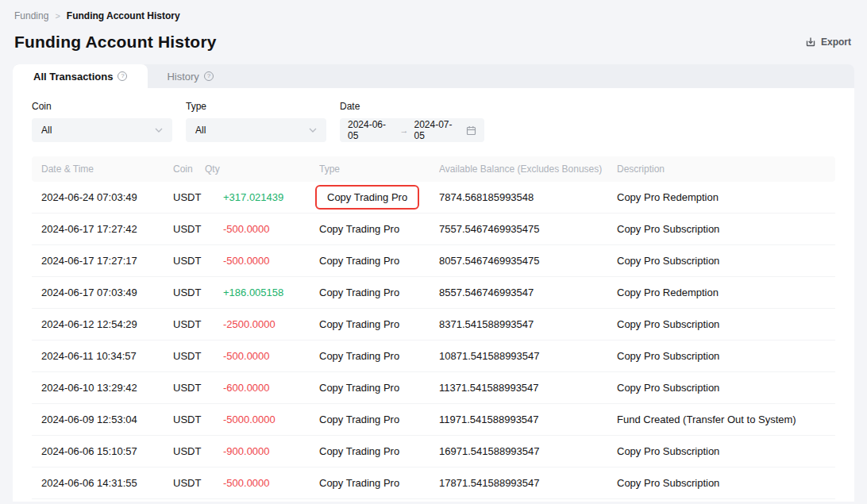 The image size is (867, 504). I want to click on page-header: Funding Account History Export, so click(434, 44).